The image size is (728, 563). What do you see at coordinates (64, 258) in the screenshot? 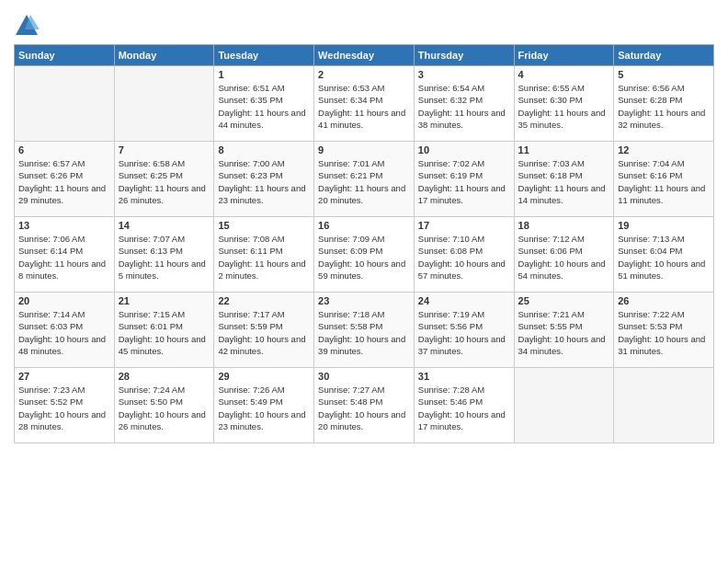
I see `day-info: Sunrise: 7:06 AMSunset: 6:14 PMDaylight:…` at bounding box center [64, 258].